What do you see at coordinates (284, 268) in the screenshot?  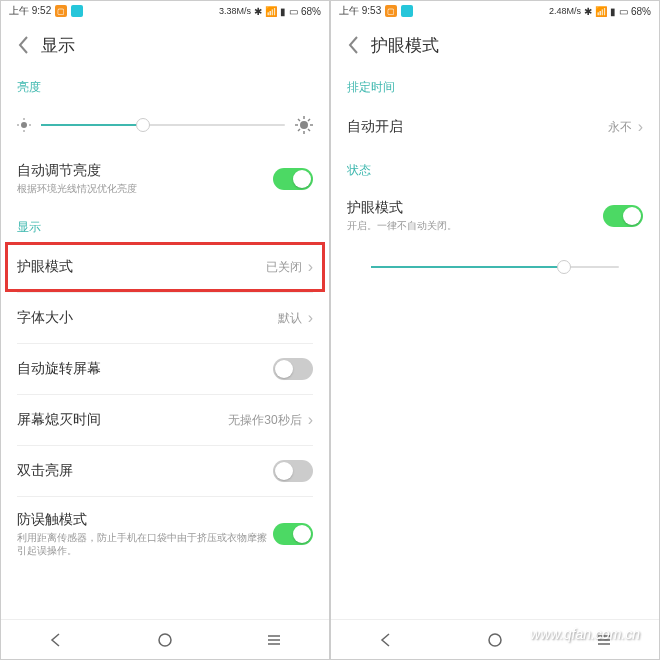 I see `eye-care-value: 已关闭` at bounding box center [284, 268].